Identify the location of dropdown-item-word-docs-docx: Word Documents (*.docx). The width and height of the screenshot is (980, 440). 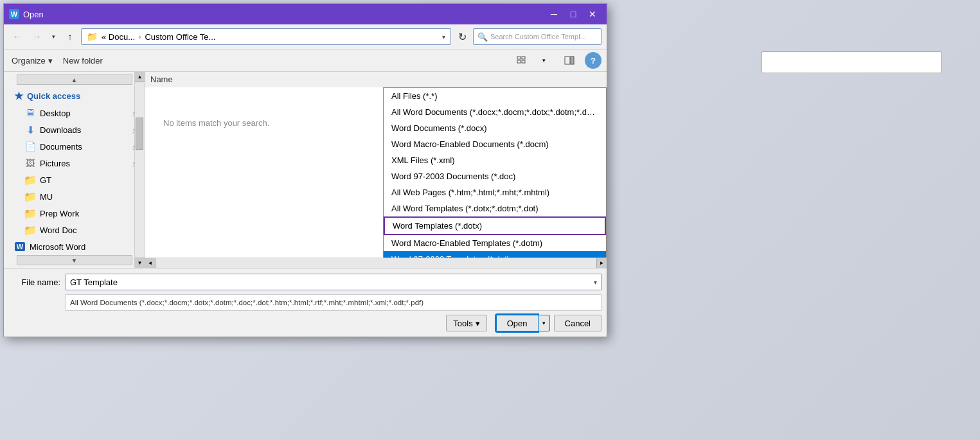
(495, 128).